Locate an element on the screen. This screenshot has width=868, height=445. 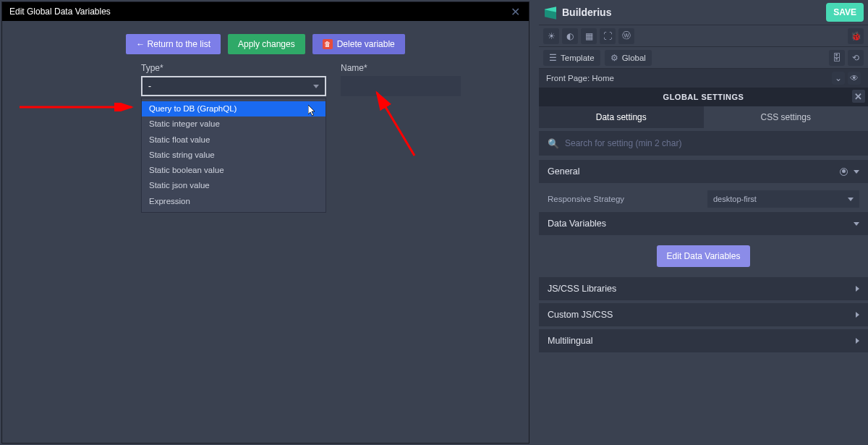
apply-changes-button: Apply changes is located at coordinates (266, 44).